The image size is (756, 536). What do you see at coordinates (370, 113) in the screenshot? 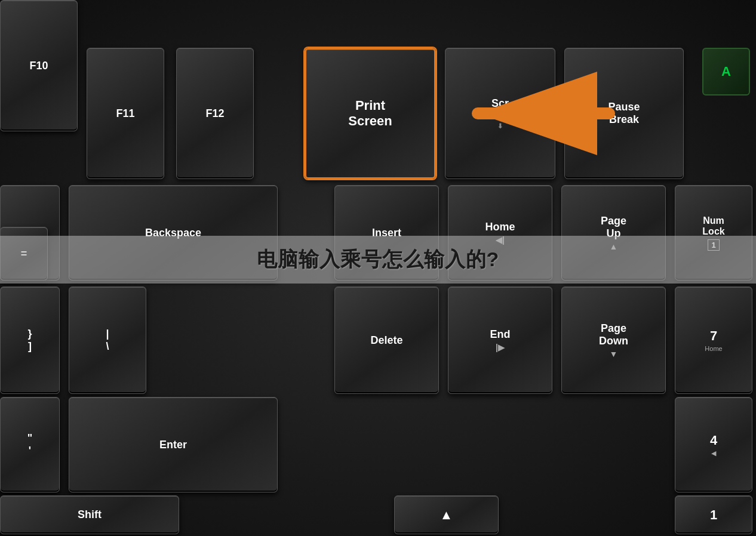
I see `key-printscreen: Print Screen` at bounding box center [370, 113].